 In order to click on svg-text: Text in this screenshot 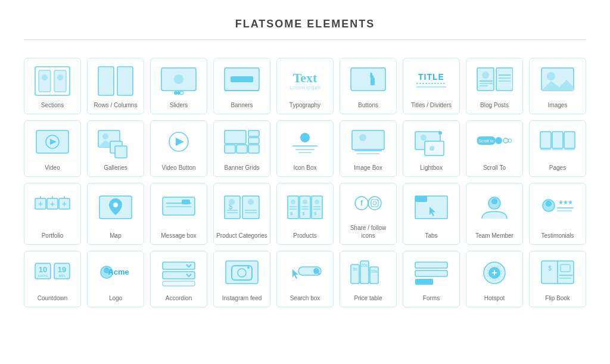, I will do `click(305, 77)`.